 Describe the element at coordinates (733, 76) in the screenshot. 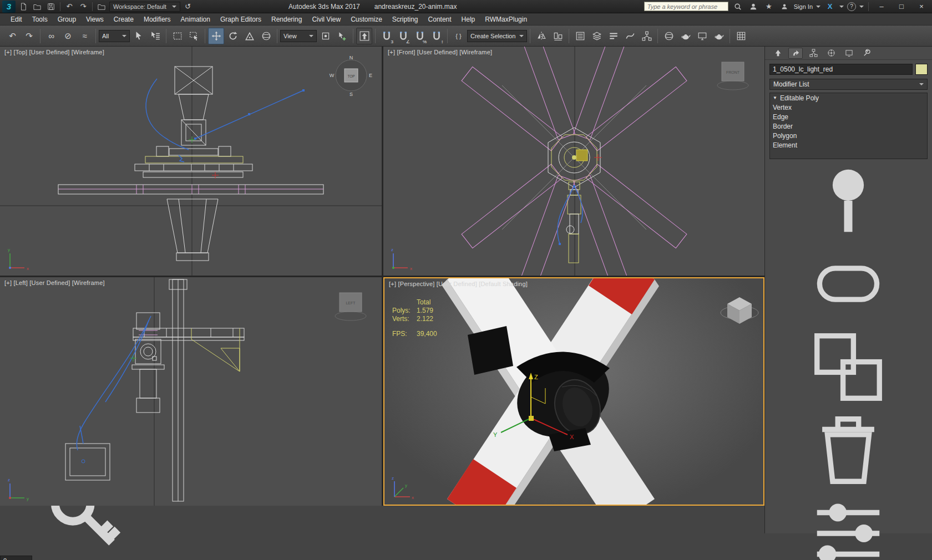

I see `viewport-cube-gizmo: FRONT` at that location.